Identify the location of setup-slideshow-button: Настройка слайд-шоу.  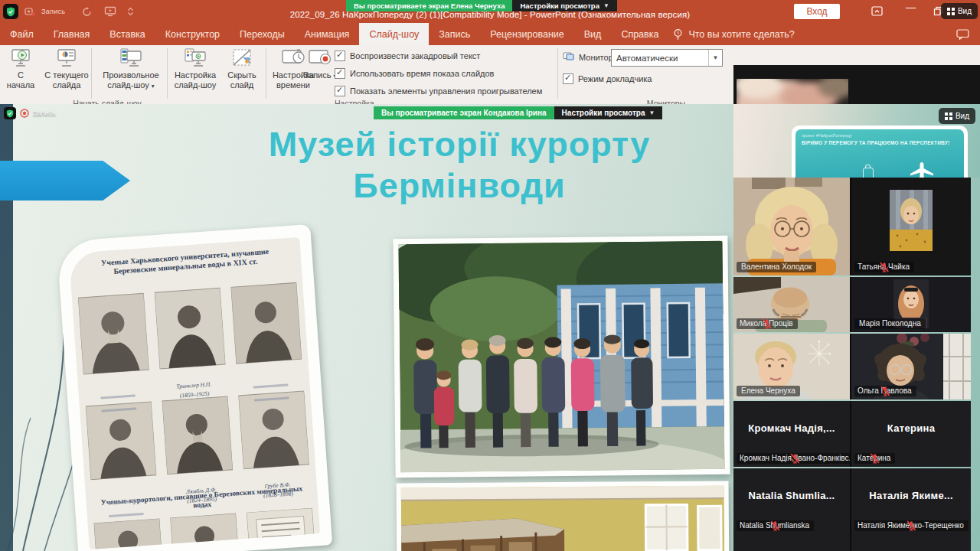
(195, 69).